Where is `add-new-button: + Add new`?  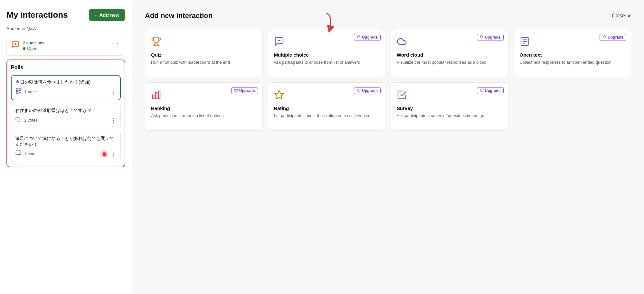
add-new-button: + Add new is located at coordinates (107, 15).